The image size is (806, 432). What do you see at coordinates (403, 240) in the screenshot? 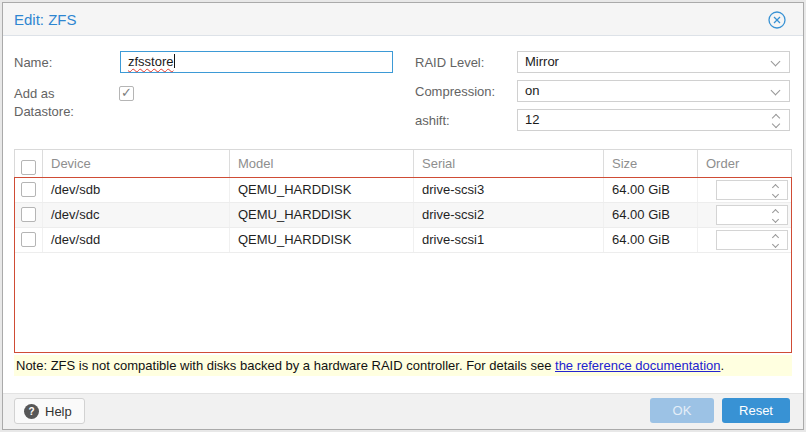
I see `table-row: /dev/sdd QEMU_HARDDISK drive-scsi1 64.00…` at bounding box center [403, 240].